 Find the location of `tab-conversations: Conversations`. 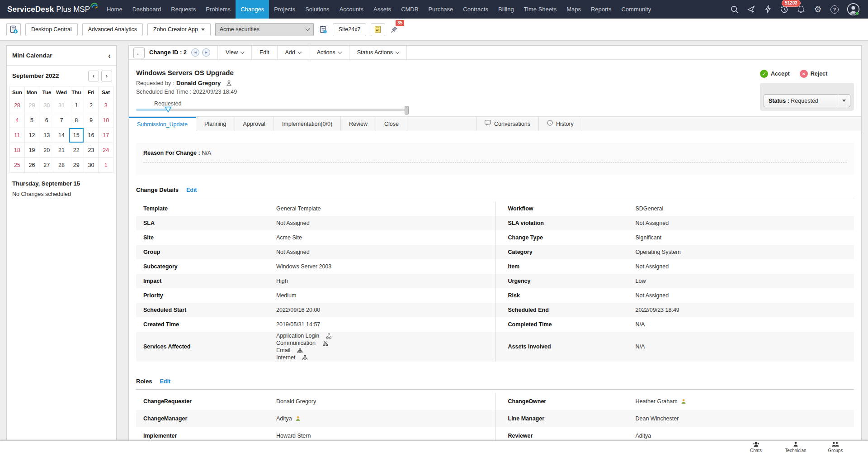

tab-conversations: Conversations is located at coordinates (508, 124).